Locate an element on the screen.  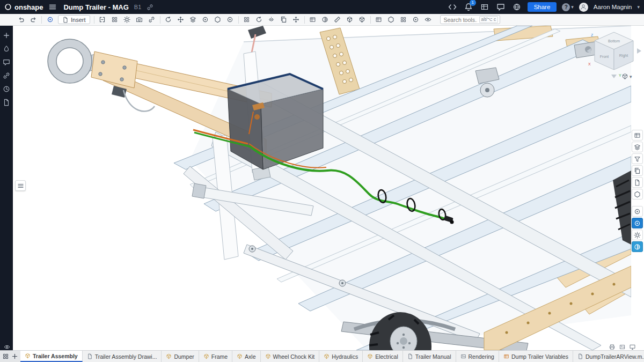
tab-hydraulics: Hydraulics is located at coordinates (341, 356).